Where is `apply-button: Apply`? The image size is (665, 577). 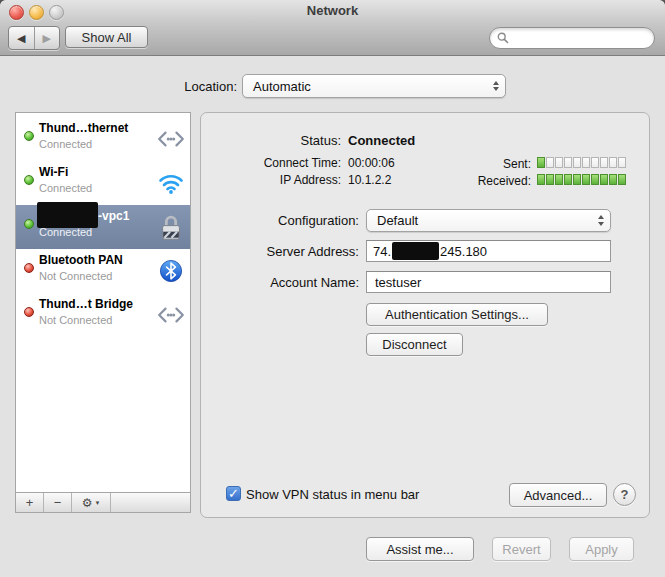 apply-button: Apply is located at coordinates (602, 549).